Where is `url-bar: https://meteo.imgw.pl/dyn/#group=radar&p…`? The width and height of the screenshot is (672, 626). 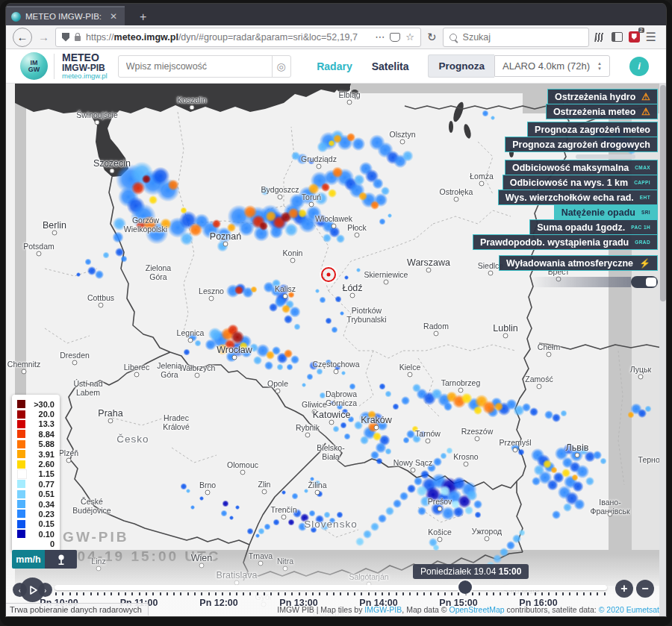
url-bar: https://meteo.imgw.pl/dyn/#group=radar&p… is located at coordinates (238, 37).